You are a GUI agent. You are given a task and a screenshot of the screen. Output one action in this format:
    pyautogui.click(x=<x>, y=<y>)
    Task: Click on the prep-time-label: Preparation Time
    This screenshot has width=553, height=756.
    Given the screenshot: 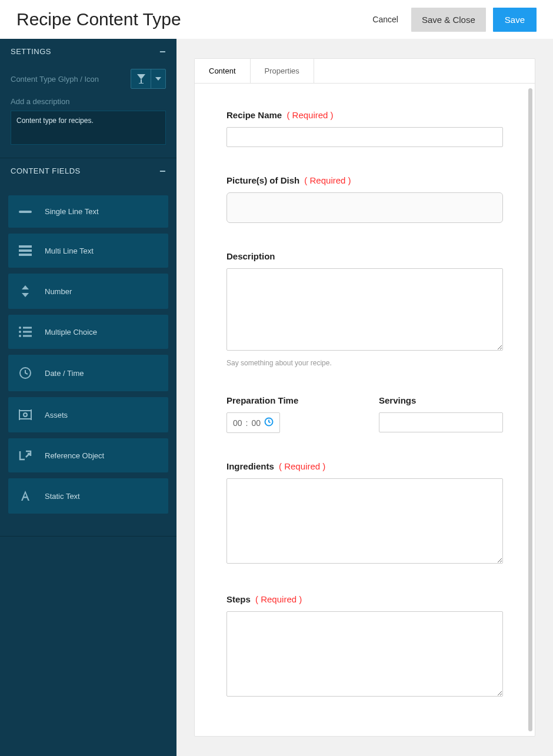 What is the action you would take?
    pyautogui.click(x=262, y=400)
    